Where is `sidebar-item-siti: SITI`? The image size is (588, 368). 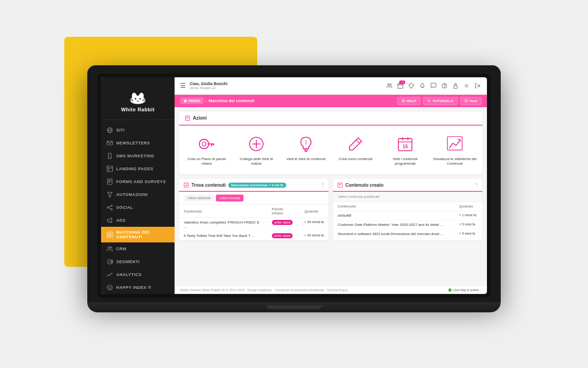
sidebar-item-siti: SITI is located at coordinates (138, 130).